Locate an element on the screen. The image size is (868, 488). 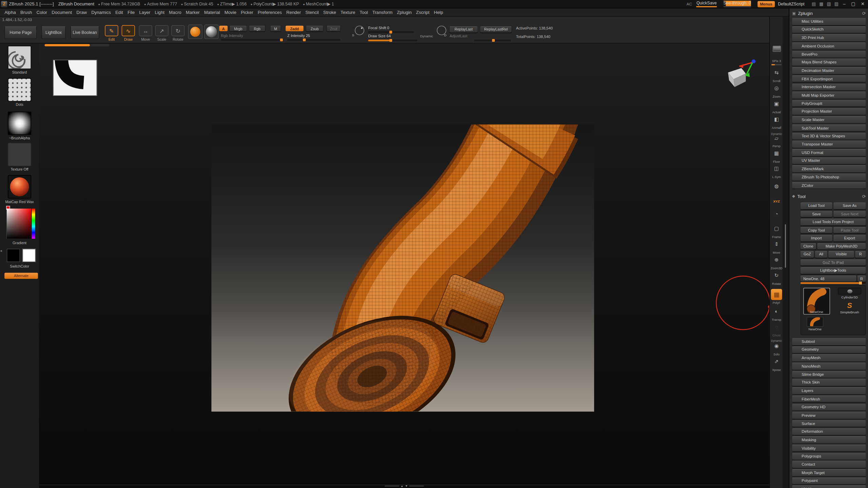
aahalf-icon: ◧ is located at coordinates (777, 119).